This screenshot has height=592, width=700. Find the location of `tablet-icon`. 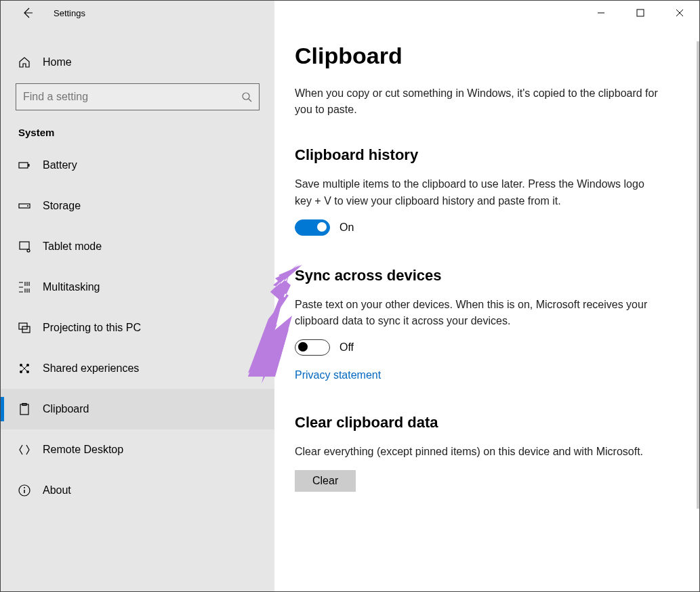

tablet-icon is located at coordinates (24, 247).